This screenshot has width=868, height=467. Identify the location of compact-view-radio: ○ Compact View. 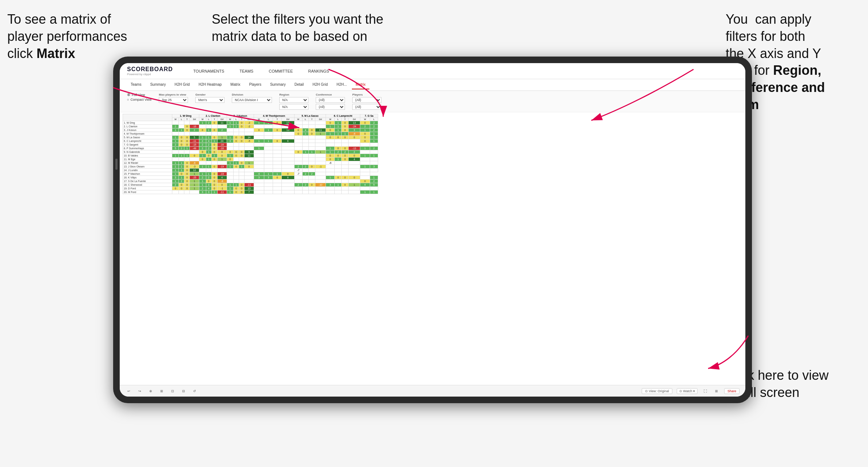
(139, 100).